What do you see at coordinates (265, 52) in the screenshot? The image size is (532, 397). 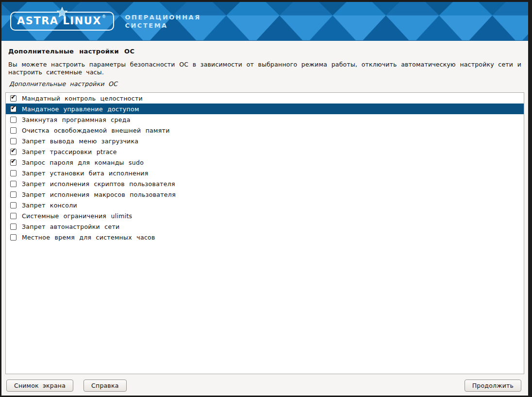 I see `page-title: Дополнительные настройки ОС` at bounding box center [265, 52].